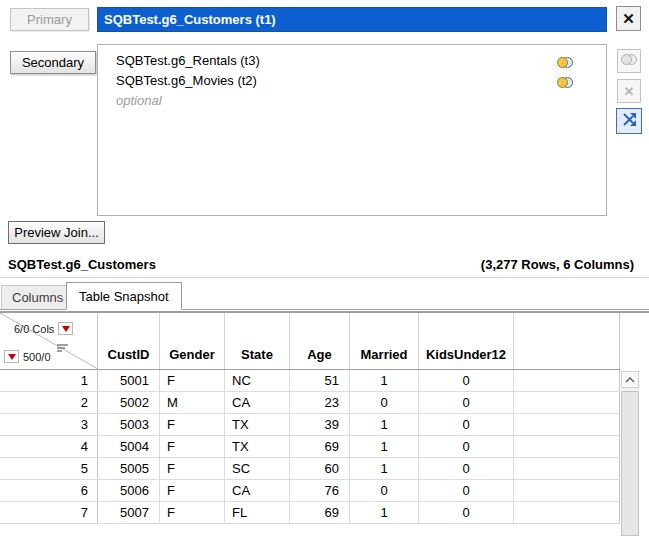 This screenshot has height=536, width=649. Describe the element at coordinates (129, 380) in the screenshot. I see `data-cell: 5001` at that location.